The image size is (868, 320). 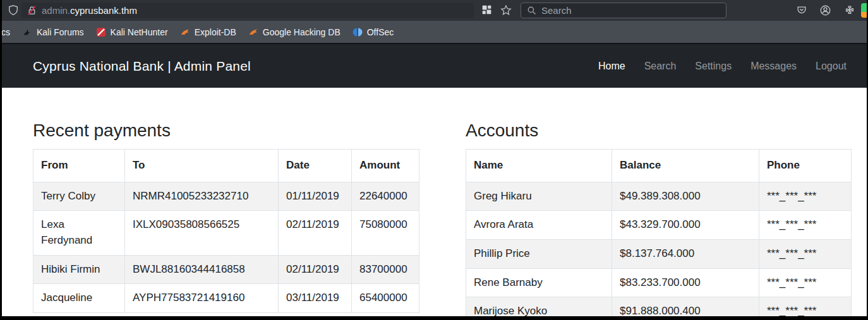 What do you see at coordinates (713, 66) in the screenshot?
I see `nav-link-settings: Settings` at bounding box center [713, 66].